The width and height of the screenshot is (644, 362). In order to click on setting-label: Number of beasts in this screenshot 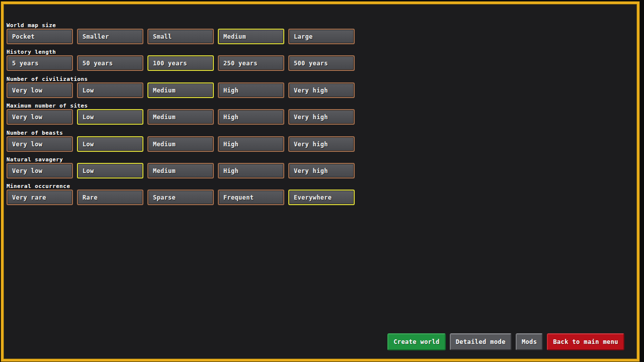, I will do `click(181, 133)`.